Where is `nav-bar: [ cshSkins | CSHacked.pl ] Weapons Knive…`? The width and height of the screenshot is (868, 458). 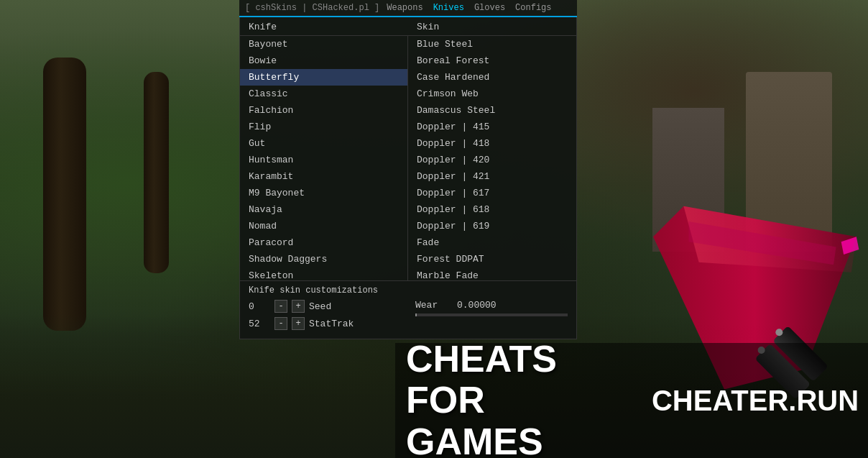
nav-bar: [ cshSkins | CSHacked.pl ] Weapons Knive… is located at coordinates (408, 9).